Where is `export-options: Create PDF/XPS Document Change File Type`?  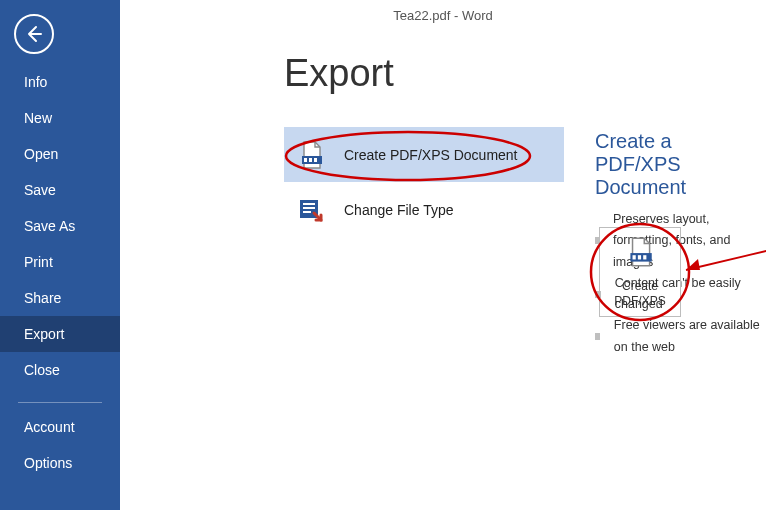
export-options: Create PDF/XPS Document Change File Type is located at coordinates (424, 182).